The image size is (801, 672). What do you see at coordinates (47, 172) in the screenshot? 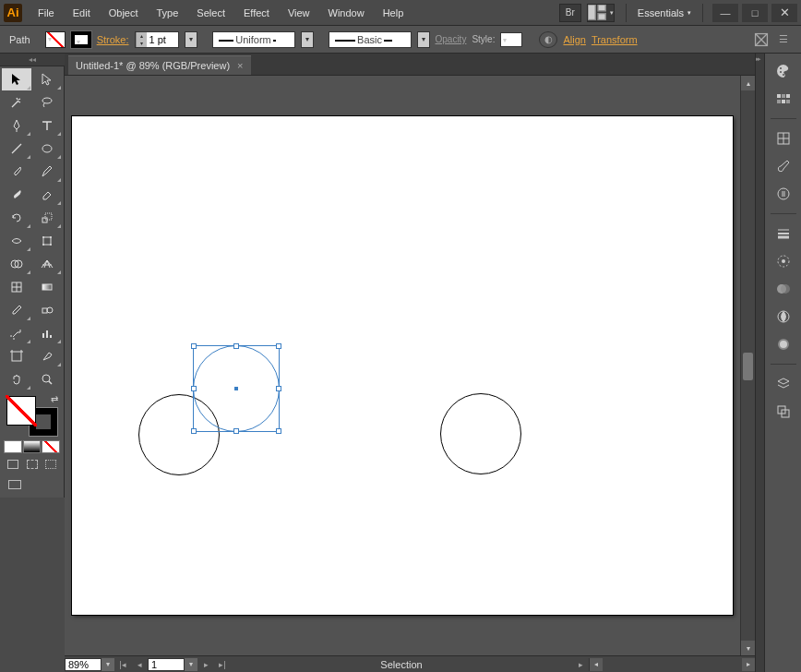
I see `pencil-tool` at bounding box center [47, 172].